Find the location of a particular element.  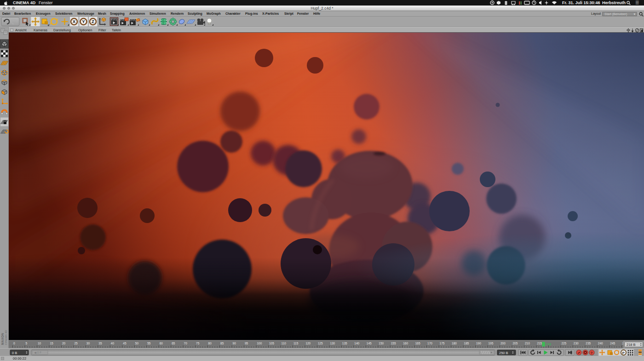

svg-text: P is located at coordinates (624, 353).